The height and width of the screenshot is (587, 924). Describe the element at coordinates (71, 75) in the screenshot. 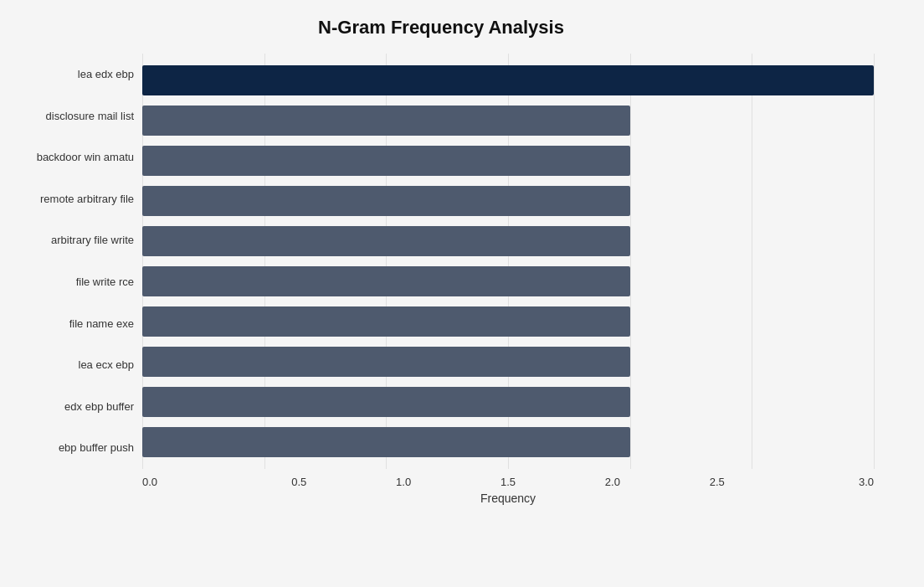

I see `y-label: lea edx ebp` at that location.